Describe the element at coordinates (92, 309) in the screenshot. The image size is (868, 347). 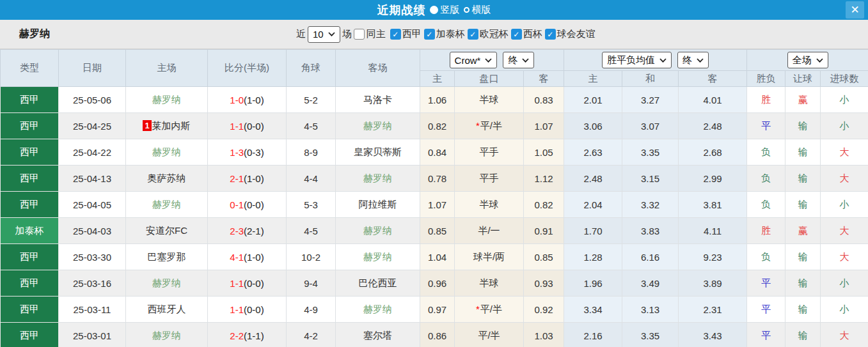
I see `date-cell: 25-03-11` at that location.